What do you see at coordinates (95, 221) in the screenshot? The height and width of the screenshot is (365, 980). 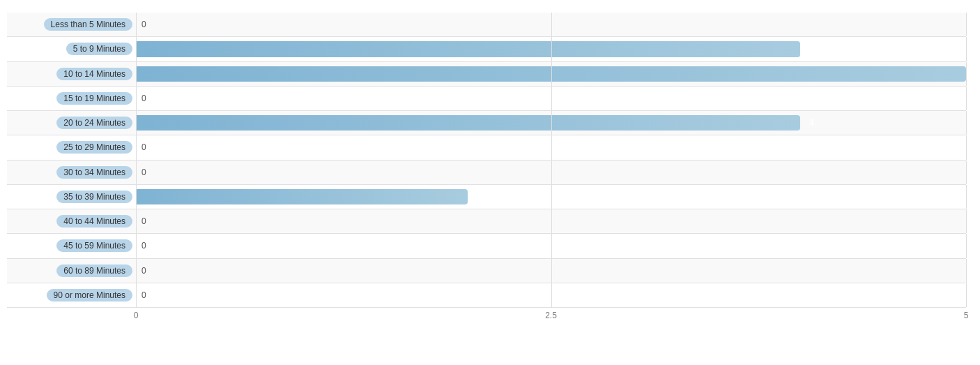 I see `label-pill: 40 to 44 Minutes` at bounding box center [95, 221].